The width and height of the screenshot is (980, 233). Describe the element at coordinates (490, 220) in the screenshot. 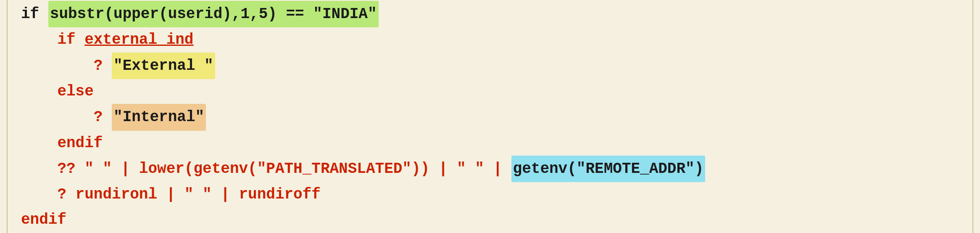

I see `code-line-9: endif` at that location.